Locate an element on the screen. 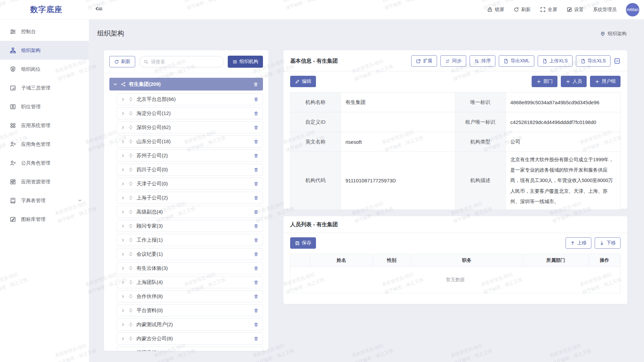  tree-refresh-button: 刷新 is located at coordinates (122, 62).